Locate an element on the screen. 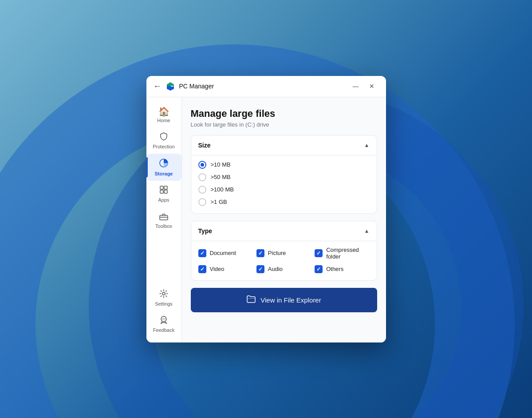 This screenshot has height=418, width=532. size-option-10mb: >10 MB is located at coordinates (284, 165).